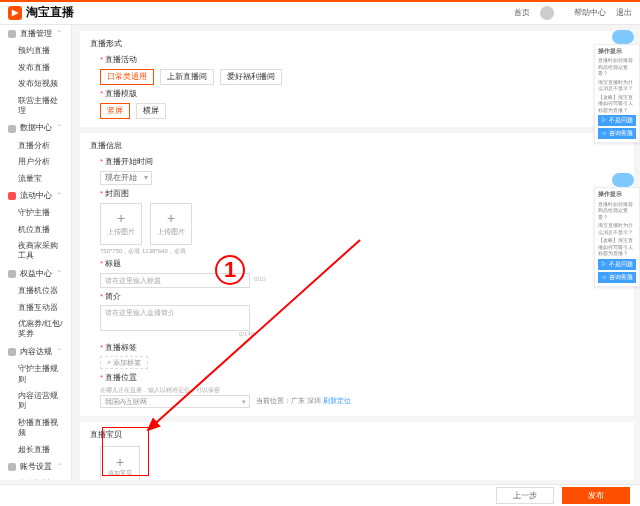  I want to click on nav-help: 帮助中心, so click(590, 13).